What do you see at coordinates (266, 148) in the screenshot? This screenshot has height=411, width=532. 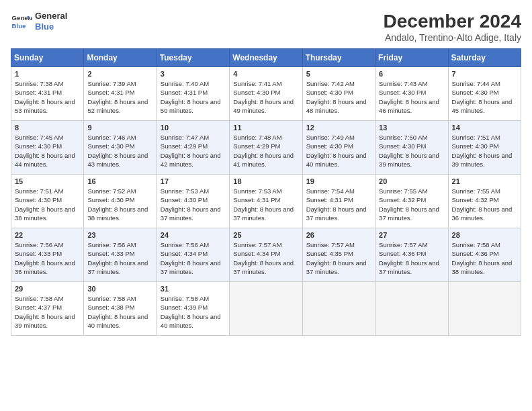 I see `week-row-2: 8Sunrise: 7:45 AMSunset: 4:30 PMDaylight…` at bounding box center [266, 148].